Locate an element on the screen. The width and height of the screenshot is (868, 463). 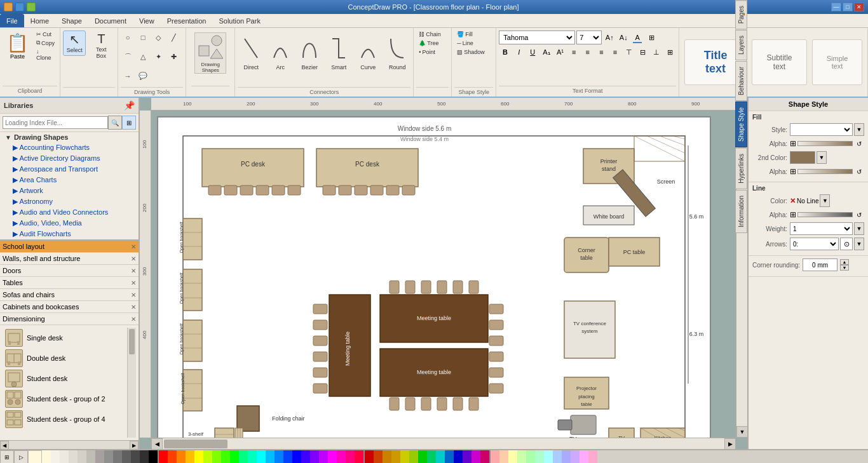
color-yellow is located at coordinates (199, 457).